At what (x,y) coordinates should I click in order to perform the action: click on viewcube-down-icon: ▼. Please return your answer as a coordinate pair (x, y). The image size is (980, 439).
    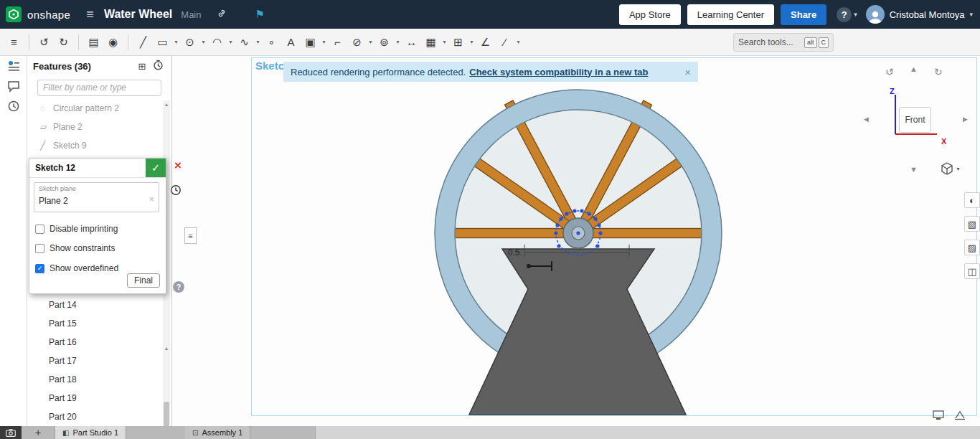
    Looking at the image, I should click on (914, 169).